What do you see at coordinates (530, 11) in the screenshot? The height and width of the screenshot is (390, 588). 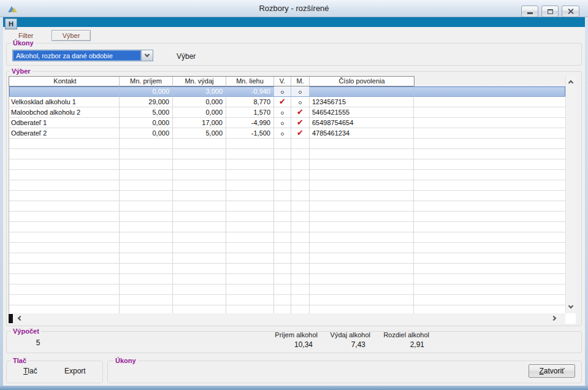 I see `minimize-button` at bounding box center [530, 11].